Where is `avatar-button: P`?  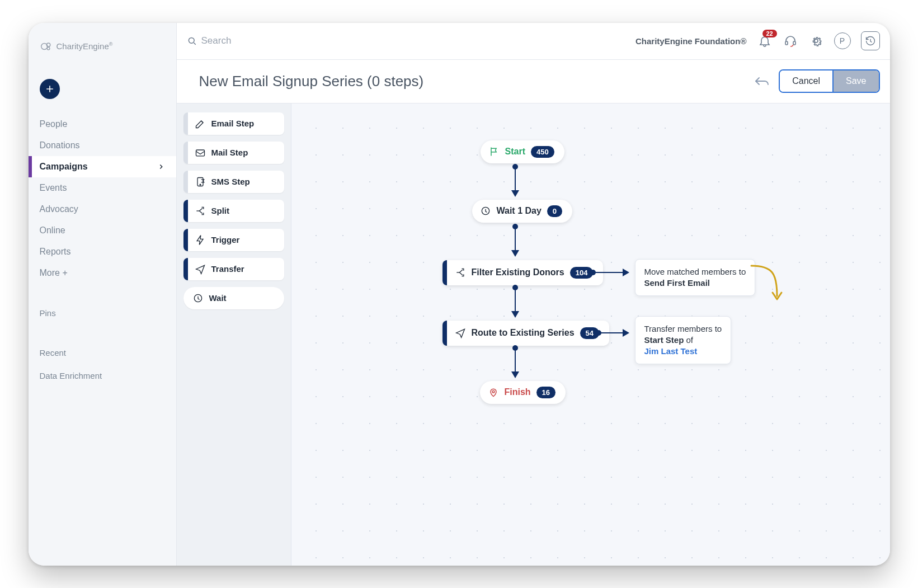
avatar-button: P is located at coordinates (842, 41).